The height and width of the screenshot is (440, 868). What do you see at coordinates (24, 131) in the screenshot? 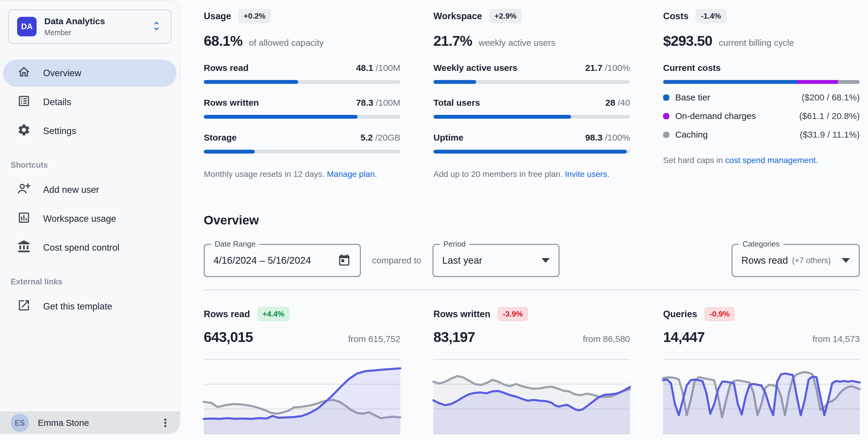
I see `gear-icon` at bounding box center [24, 131].